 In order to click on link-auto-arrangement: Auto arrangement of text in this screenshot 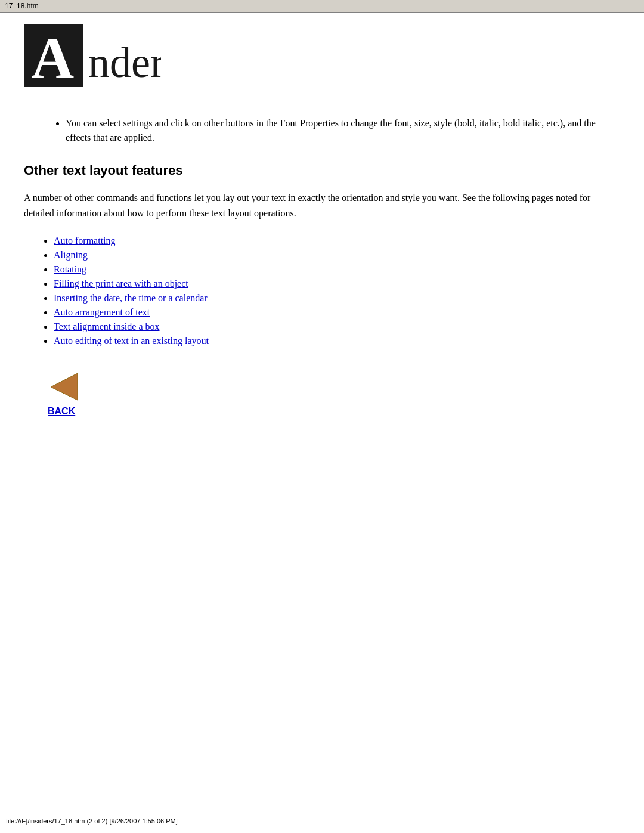, I will do `click(101, 312)`.